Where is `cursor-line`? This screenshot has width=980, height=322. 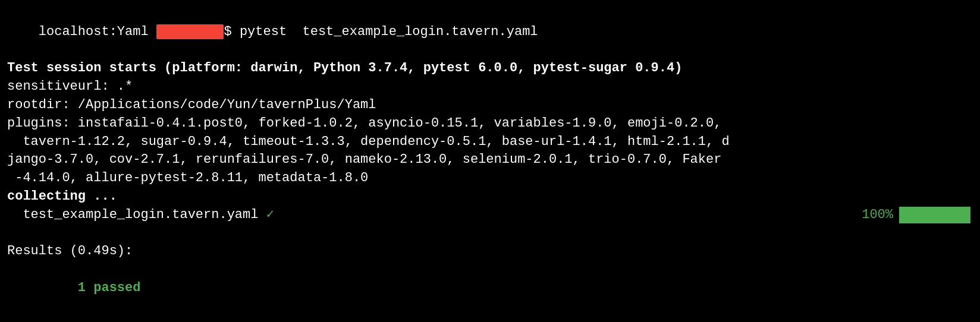 cursor-line is located at coordinates (490, 319).